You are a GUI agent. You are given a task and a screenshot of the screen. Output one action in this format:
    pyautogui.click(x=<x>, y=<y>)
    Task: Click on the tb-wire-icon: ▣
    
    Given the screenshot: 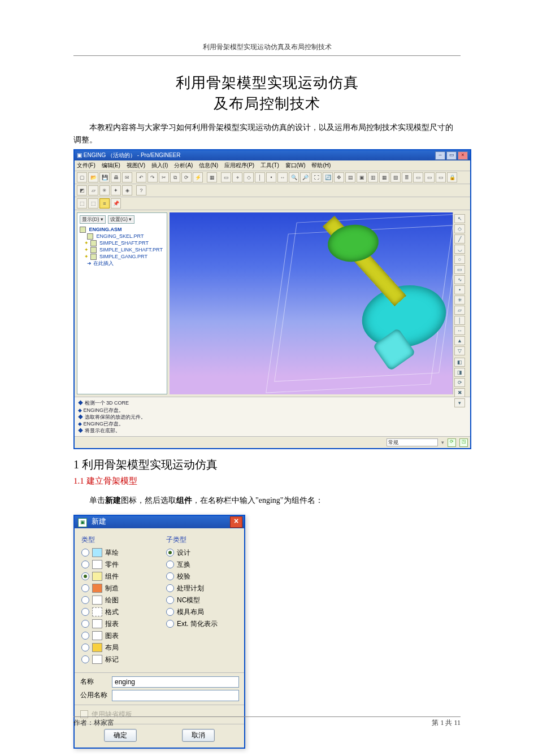 What is the action you would take?
    pyautogui.click(x=362, y=177)
    